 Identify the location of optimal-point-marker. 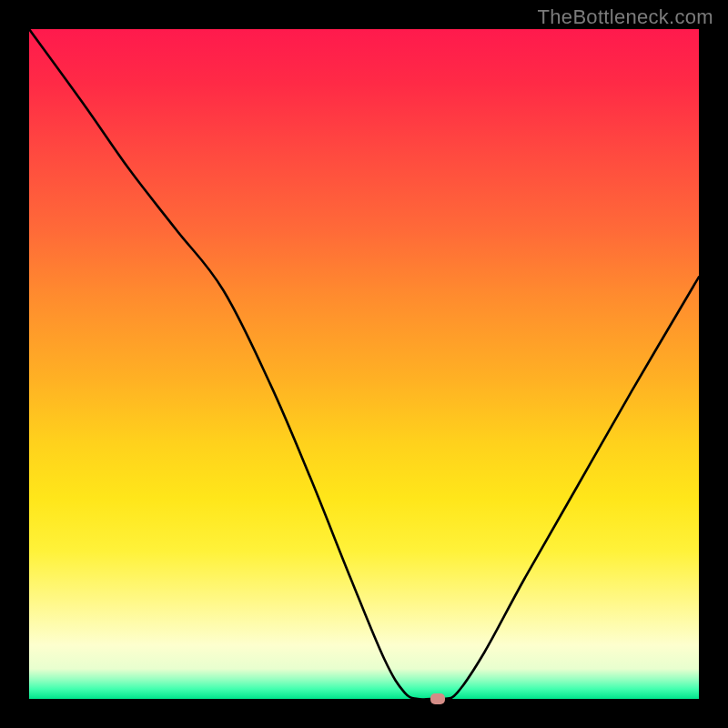
(438, 699).